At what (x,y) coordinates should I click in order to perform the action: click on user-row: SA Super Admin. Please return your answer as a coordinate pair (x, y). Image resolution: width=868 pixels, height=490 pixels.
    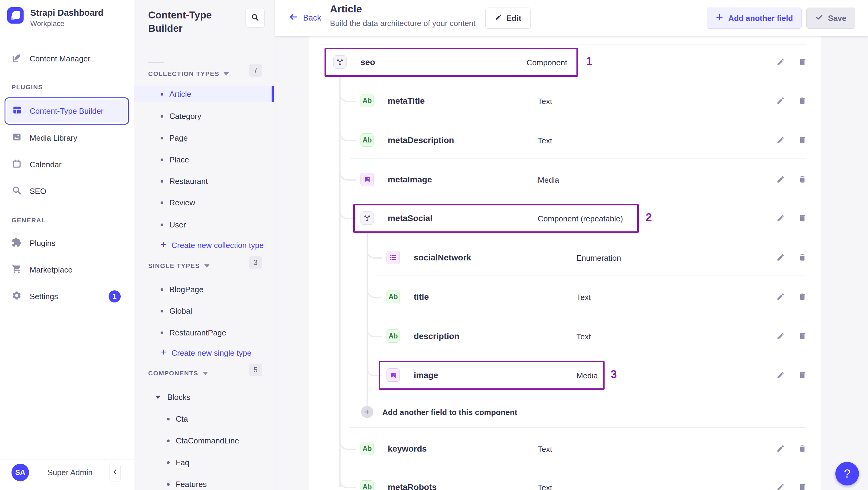
    Looking at the image, I should click on (67, 474).